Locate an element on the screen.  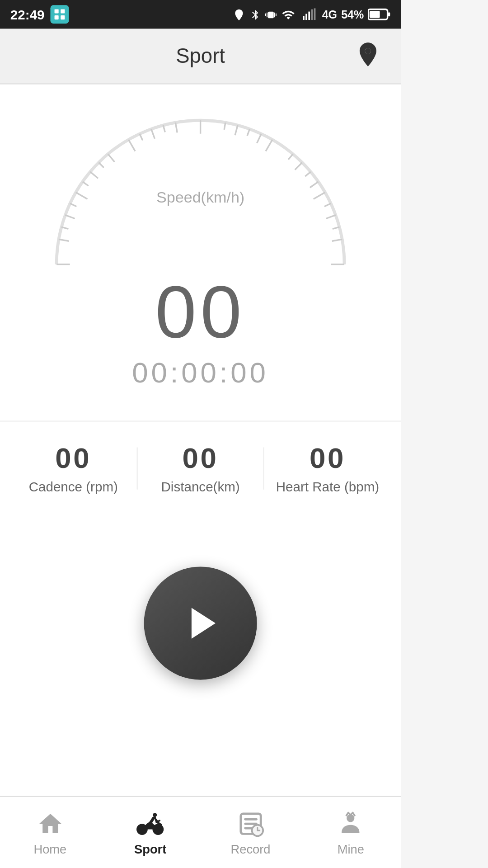
speed-value: 00 is located at coordinates (200, 311).